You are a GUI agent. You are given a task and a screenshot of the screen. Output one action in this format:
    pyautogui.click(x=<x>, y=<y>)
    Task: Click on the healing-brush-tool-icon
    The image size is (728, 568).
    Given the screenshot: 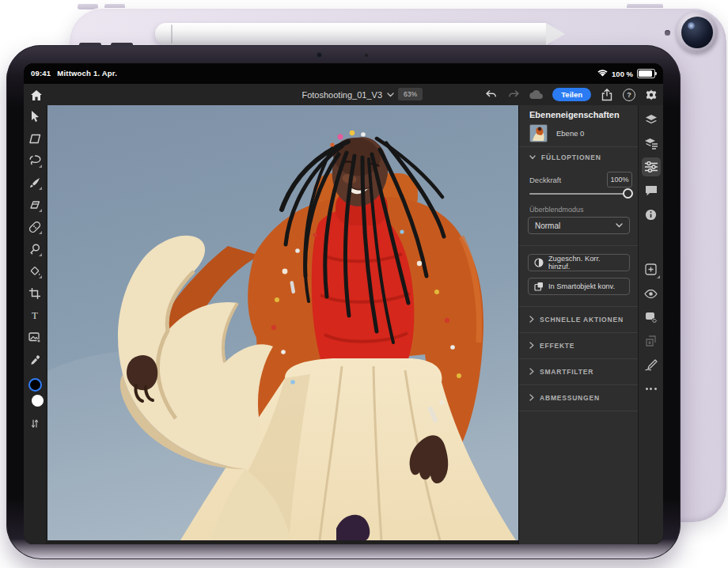 What is the action you would take?
    pyautogui.click(x=35, y=227)
    